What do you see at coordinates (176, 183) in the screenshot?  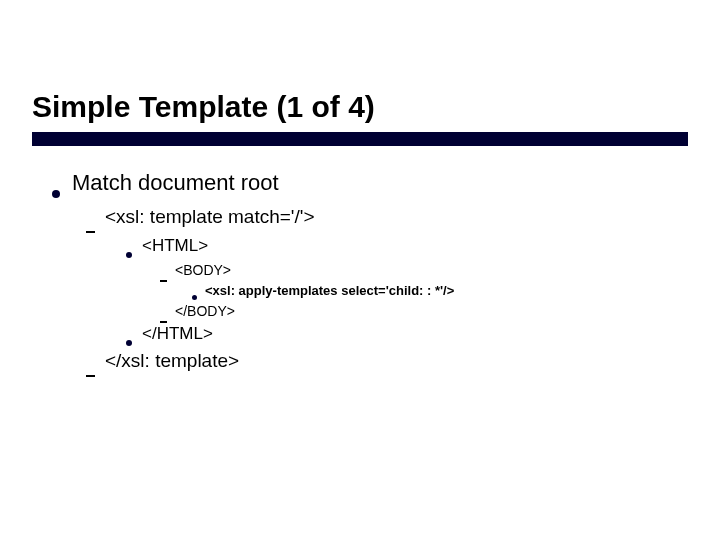 I see `text-l0: Match document root` at bounding box center [176, 183].